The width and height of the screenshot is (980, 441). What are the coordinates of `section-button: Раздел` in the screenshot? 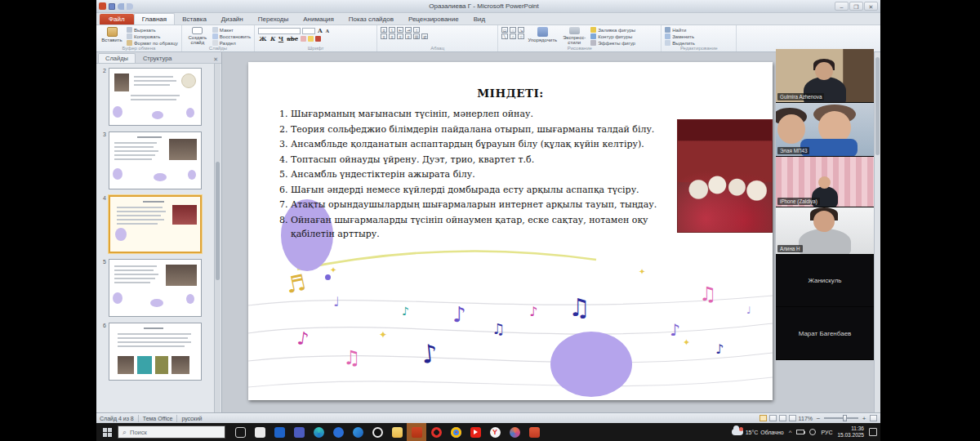 It's located at (232, 42).